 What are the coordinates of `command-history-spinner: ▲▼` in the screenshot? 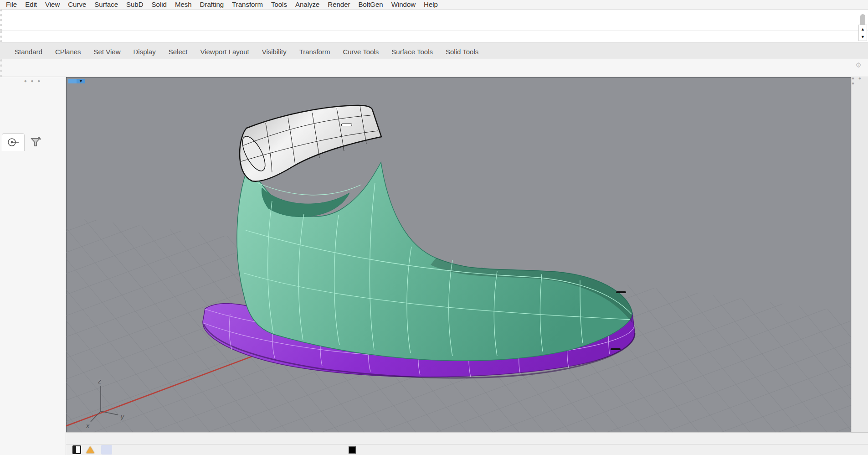 It's located at (863, 33).